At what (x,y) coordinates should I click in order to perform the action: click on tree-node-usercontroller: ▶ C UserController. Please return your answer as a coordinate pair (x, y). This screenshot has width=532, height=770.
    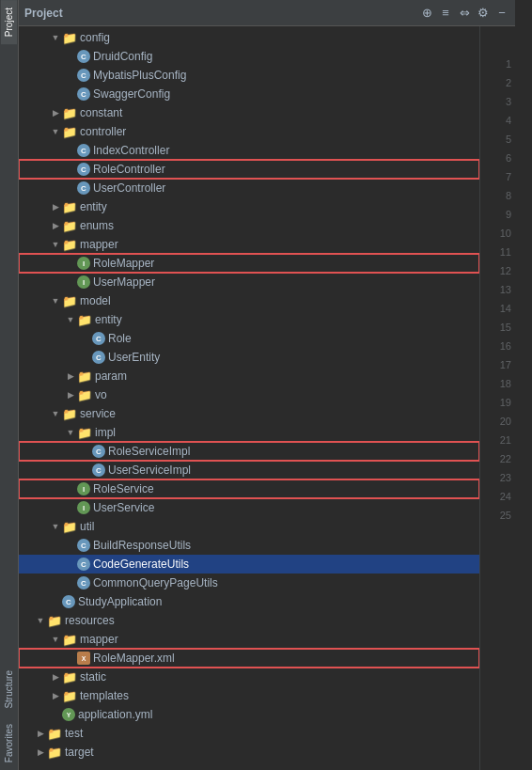
    Looking at the image, I should click on (249, 188).